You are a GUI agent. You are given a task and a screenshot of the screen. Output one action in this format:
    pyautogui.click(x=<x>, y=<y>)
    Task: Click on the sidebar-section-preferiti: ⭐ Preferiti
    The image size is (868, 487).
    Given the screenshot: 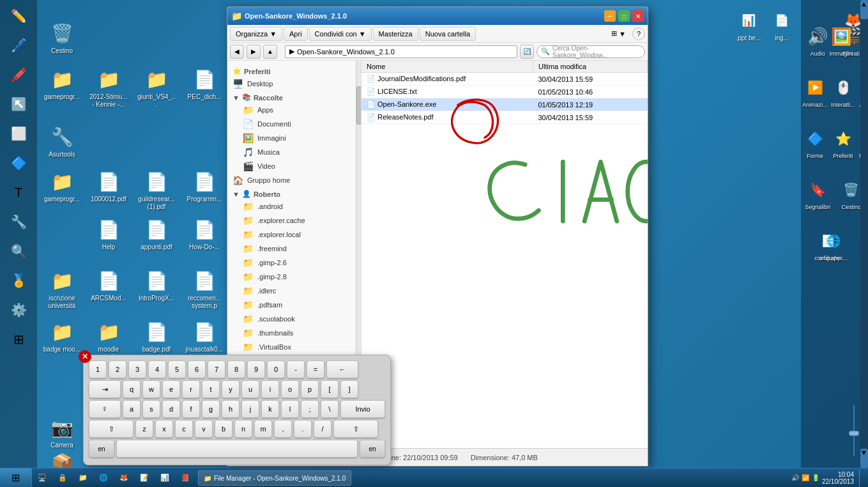 What is the action you would take?
    pyautogui.click(x=294, y=70)
    